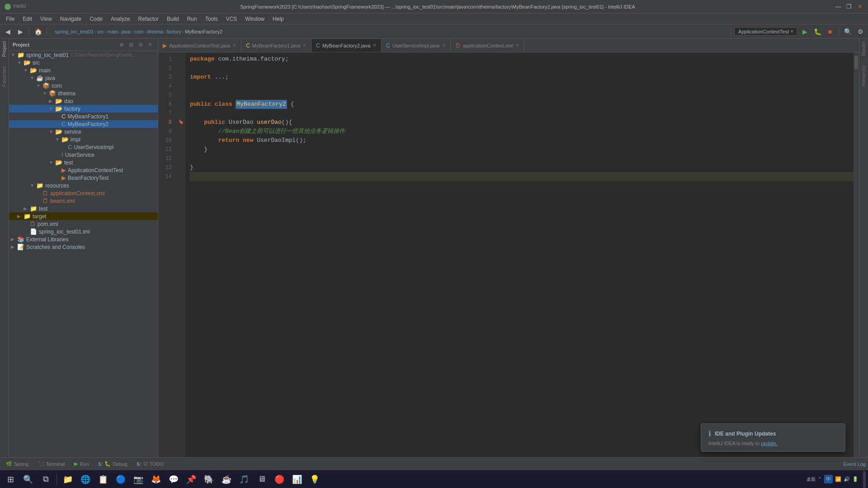  What do you see at coordinates (83, 239) in the screenshot?
I see `tree-item-ext-libs: ▶ 📚 External Libraries` at bounding box center [83, 239].